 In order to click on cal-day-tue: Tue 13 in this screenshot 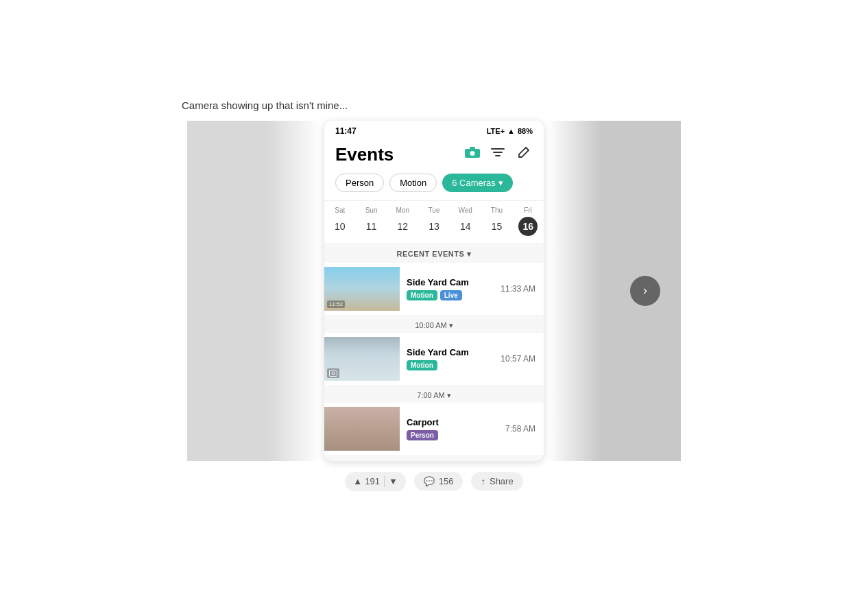, I will do `click(434, 221)`.